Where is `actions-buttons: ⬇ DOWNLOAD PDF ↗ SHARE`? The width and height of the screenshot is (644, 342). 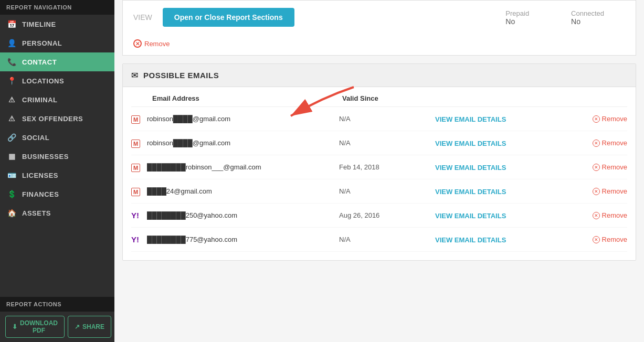
actions-buttons: ⬇ DOWNLOAD PDF ↗ SHARE is located at coordinates (57, 327).